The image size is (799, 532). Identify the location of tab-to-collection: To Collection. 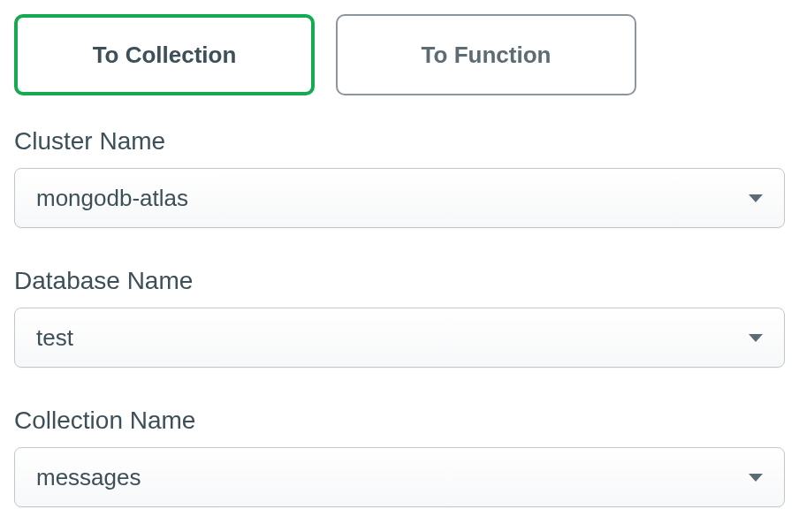
(164, 55).